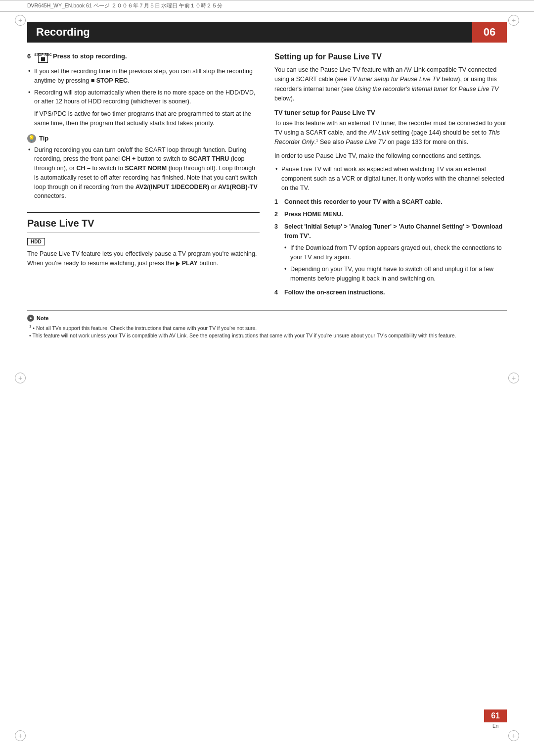 The width and height of the screenshot is (534, 756). Describe the element at coordinates (125, 5) in the screenshot. I see `file-info-text: DVR645H_WY_EN.book 61 ページ ２００６年７月５日 水曜日 …` at that location.